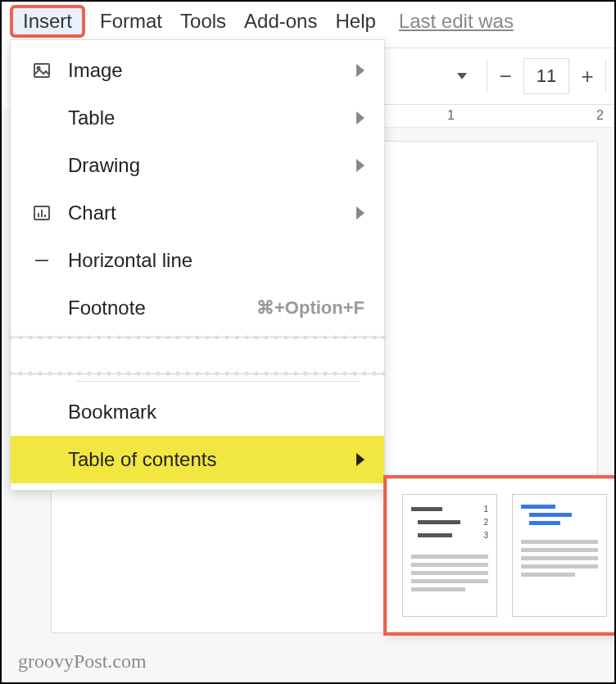  Describe the element at coordinates (308, 20) in the screenshot. I see `menu-bar: Insert Format Tools Add-ons Help Last ed…` at that location.